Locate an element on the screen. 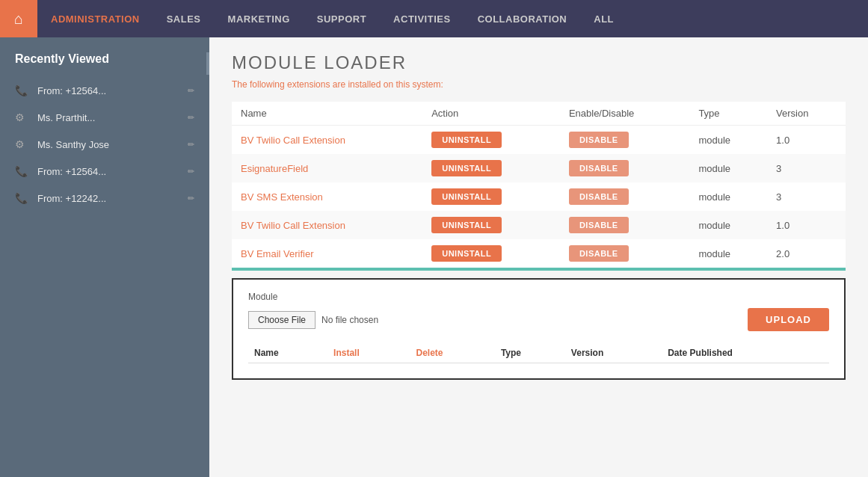 The height and width of the screenshot is (477, 868). table-row: BV Email Verifier UNINSTALL DISABLE modu… is located at coordinates (538, 253).